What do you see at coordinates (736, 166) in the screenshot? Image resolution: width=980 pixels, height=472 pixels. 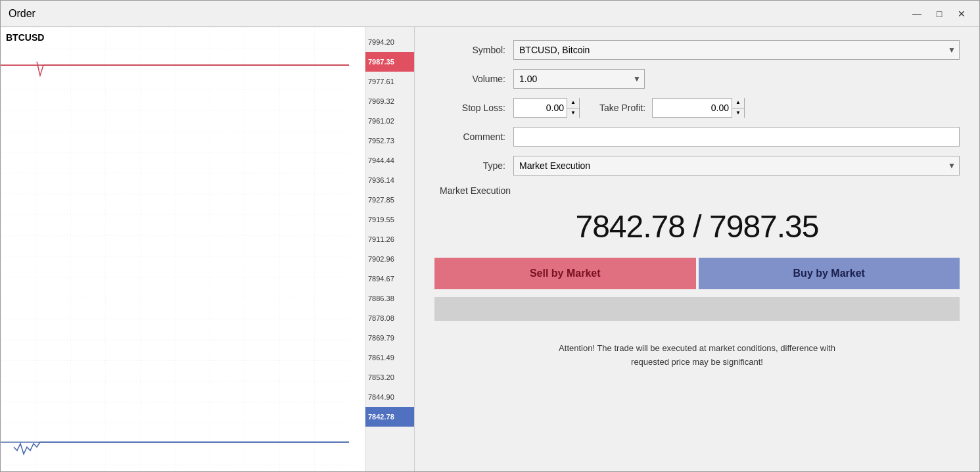 I see `type-dropdown-wrapper: Market Execution ▼` at bounding box center [736, 166].